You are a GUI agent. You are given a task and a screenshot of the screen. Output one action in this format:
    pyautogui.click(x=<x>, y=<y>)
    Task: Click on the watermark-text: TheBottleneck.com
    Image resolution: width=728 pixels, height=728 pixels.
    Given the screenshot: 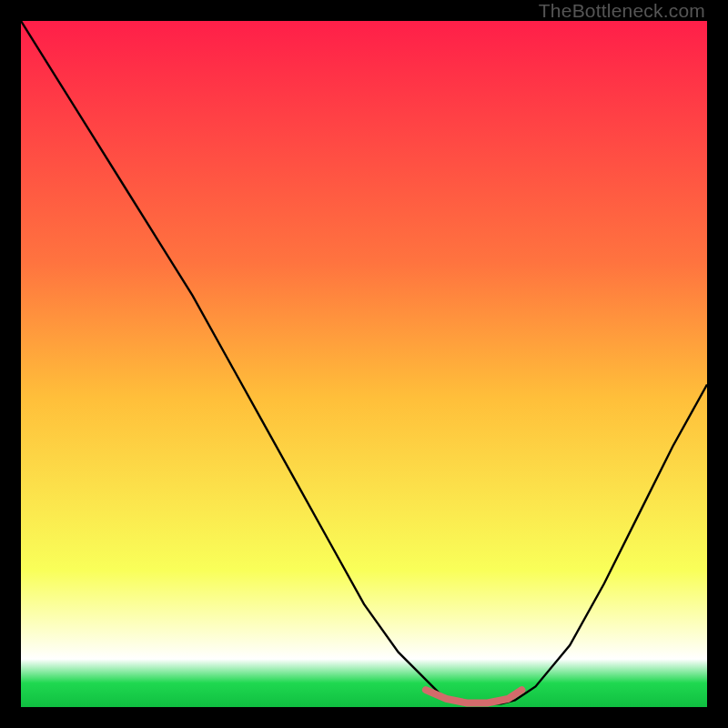 What is the action you would take?
    pyautogui.click(x=622, y=11)
    